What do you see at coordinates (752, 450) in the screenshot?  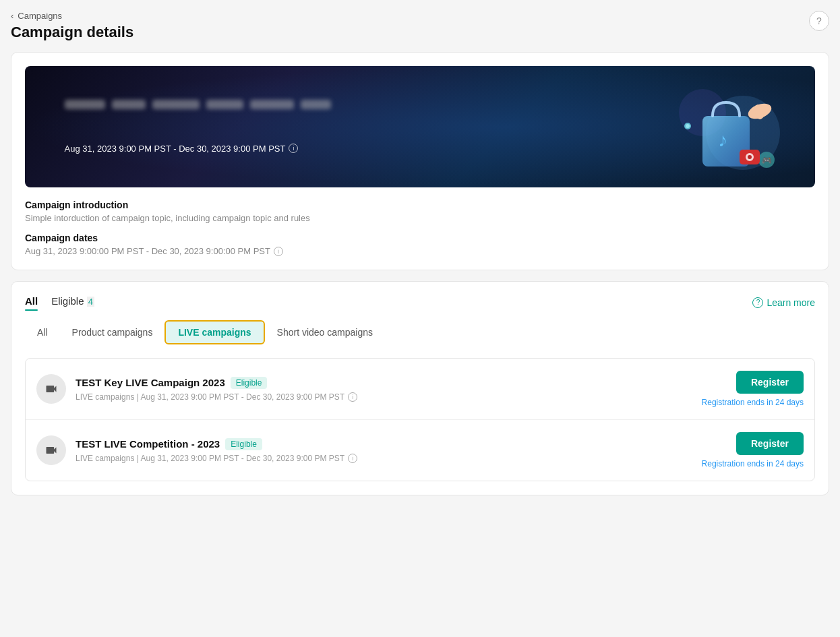 I see `campaign-action-2: Register Registration ends in 24 days` at bounding box center [752, 450].